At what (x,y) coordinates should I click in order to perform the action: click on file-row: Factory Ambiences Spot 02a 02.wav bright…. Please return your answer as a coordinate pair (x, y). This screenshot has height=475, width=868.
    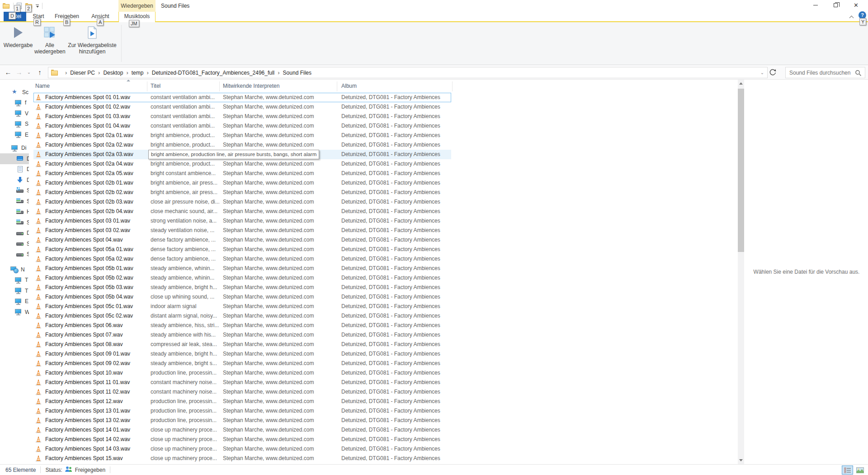
    Looking at the image, I should click on (242, 145).